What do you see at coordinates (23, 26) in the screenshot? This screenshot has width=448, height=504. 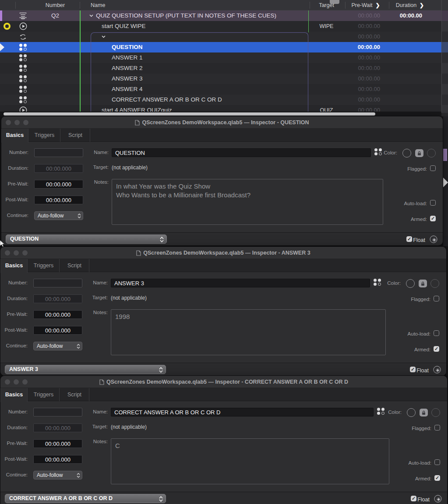 I see `play-cue-icon` at bounding box center [23, 26].